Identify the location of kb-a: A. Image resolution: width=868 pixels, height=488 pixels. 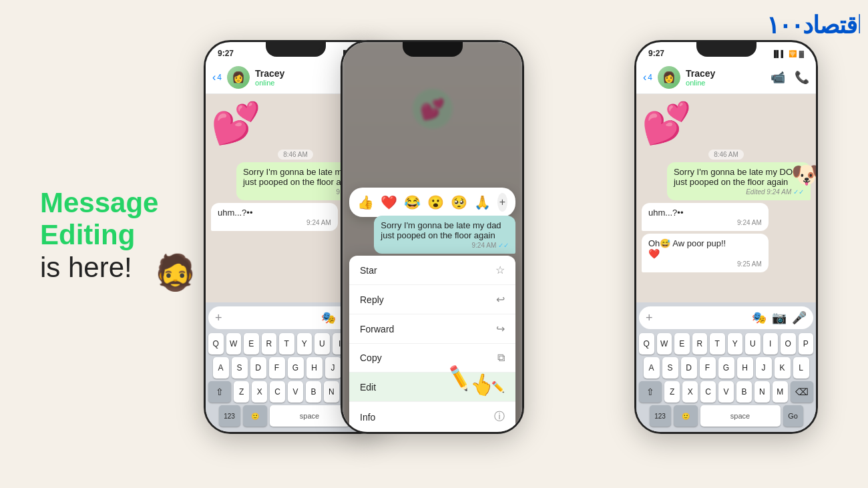
(221, 368).